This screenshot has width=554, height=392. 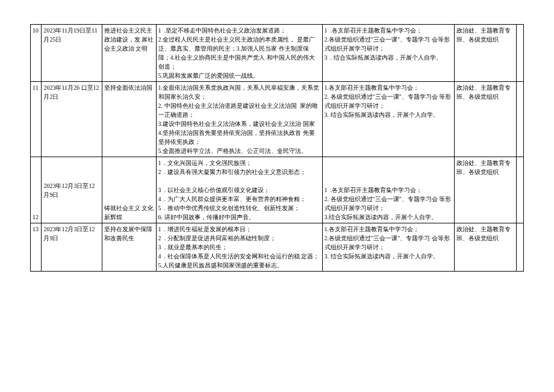 What do you see at coordinates (388, 247) in the screenshot?
I see `cell-method: 1.各支部召开主题教育集中学习会； 2.各级党组织通过"三会一课"、专题学习 会…` at bounding box center [388, 247].